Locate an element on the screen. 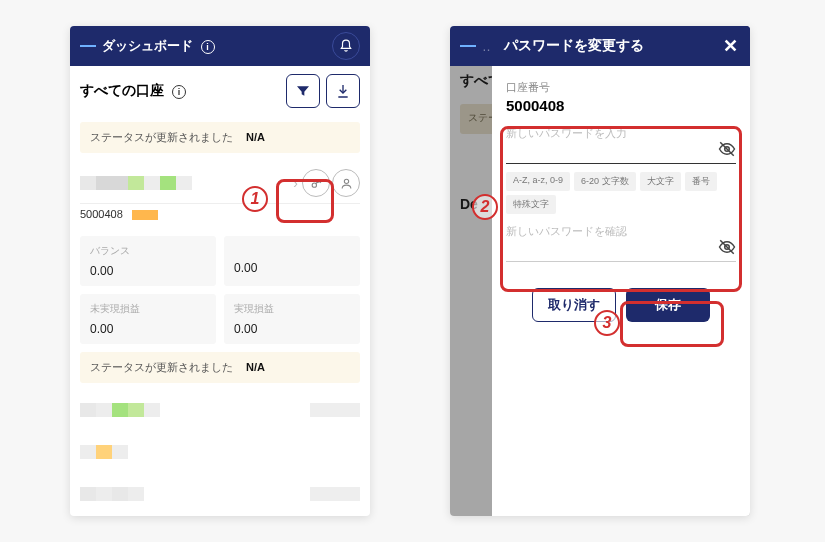  blank-card: 0.00 is located at coordinates (292, 261).